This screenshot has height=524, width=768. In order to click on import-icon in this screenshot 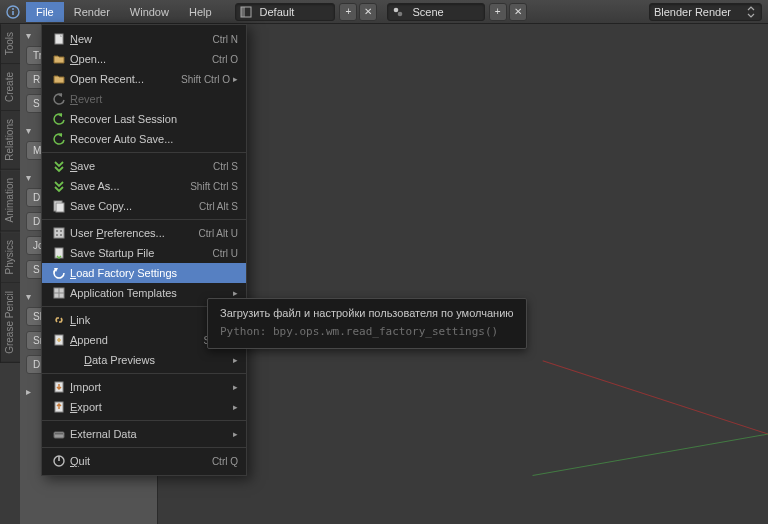, I will do `click(59, 387)`.